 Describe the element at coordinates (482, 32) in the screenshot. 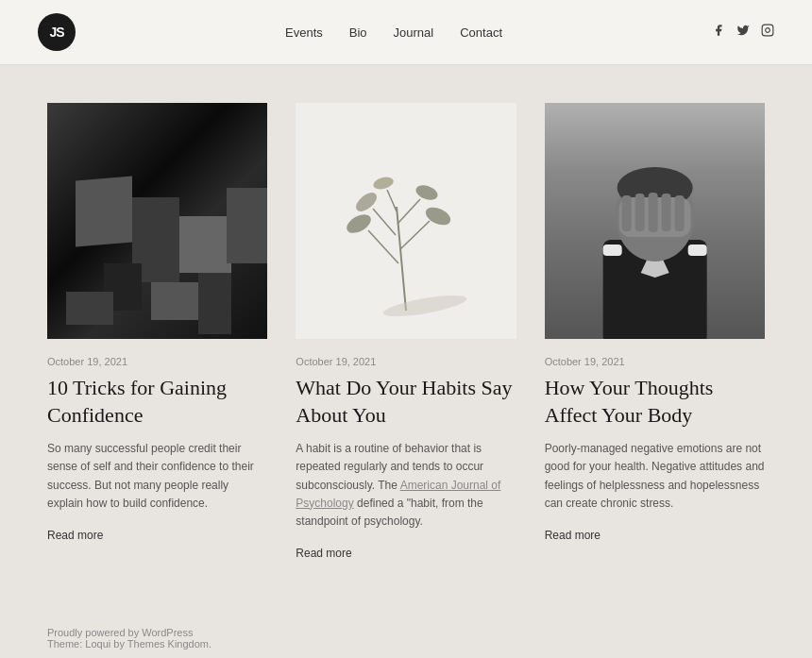

I see `nav-contact: Contact` at that location.